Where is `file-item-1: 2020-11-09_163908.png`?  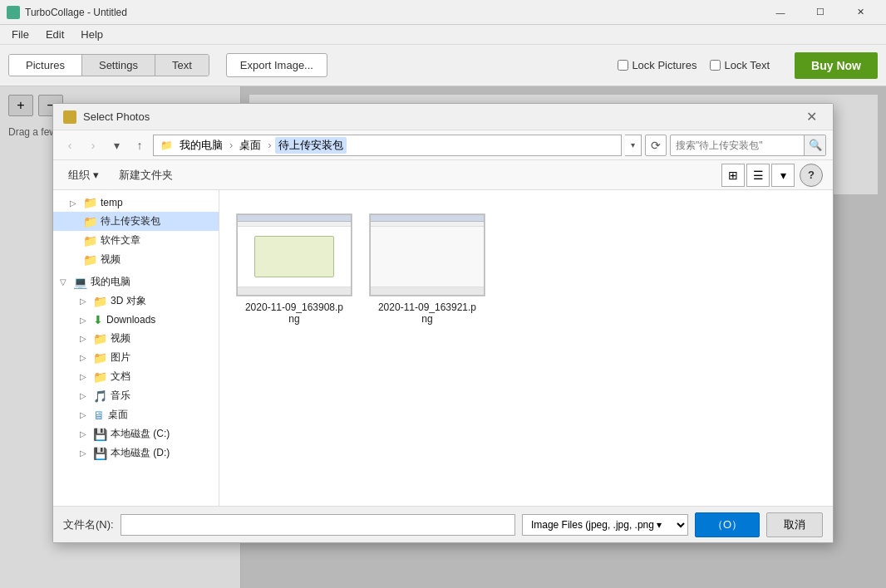
file-item-1: 2020-11-09_163908.png is located at coordinates (294, 269).